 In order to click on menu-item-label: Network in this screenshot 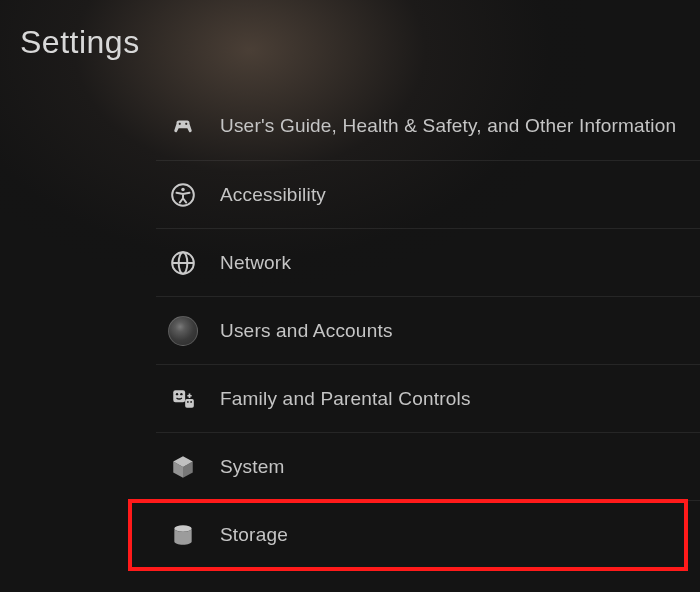, I will do `click(256, 263)`.